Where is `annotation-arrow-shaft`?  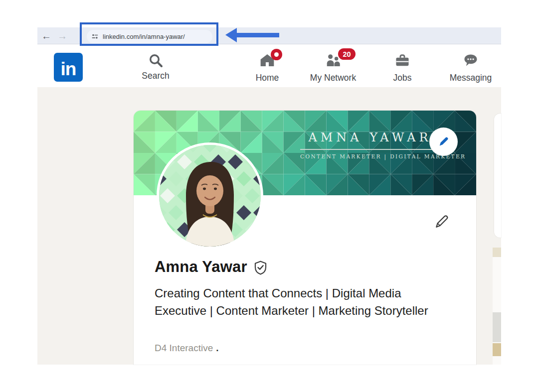
annotation-arrow-shaft is located at coordinates (257, 35).